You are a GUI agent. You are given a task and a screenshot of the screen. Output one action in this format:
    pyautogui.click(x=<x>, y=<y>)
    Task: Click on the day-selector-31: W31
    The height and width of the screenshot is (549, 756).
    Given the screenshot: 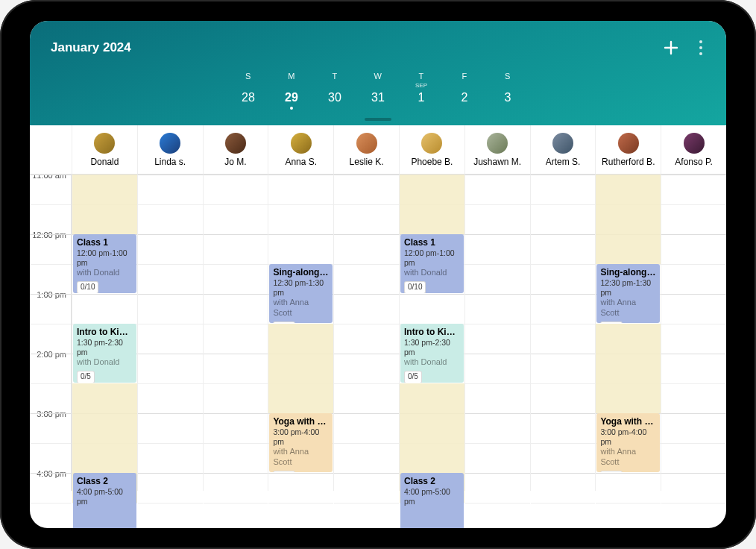 What is the action you would take?
    pyautogui.click(x=378, y=91)
    